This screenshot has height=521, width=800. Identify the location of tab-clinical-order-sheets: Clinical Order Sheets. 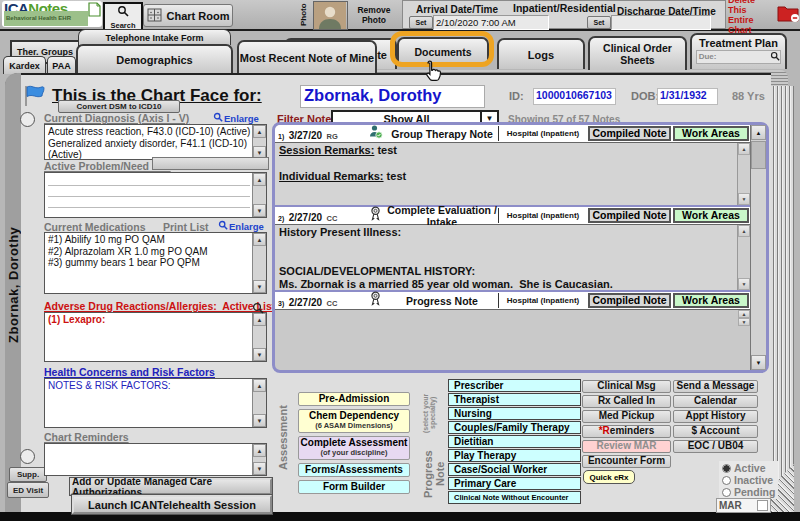
(638, 53).